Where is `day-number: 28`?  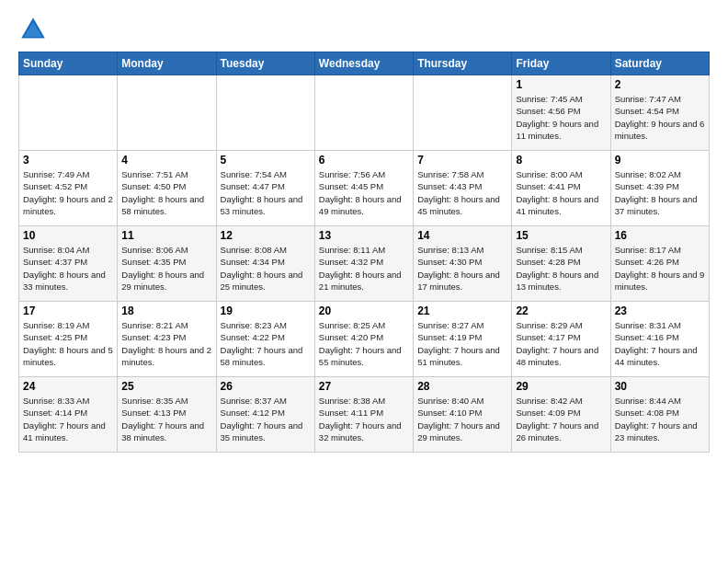 day-number: 28 is located at coordinates (462, 386).